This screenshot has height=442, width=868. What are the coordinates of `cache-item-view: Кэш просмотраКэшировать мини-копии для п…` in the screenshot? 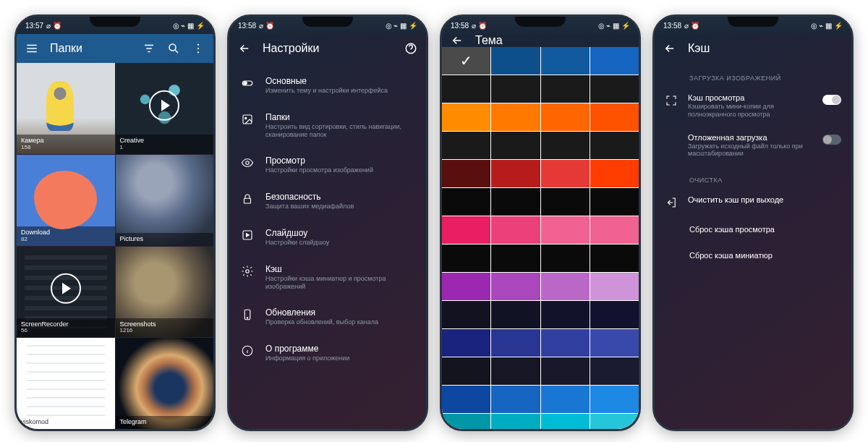 It's located at (753, 106).